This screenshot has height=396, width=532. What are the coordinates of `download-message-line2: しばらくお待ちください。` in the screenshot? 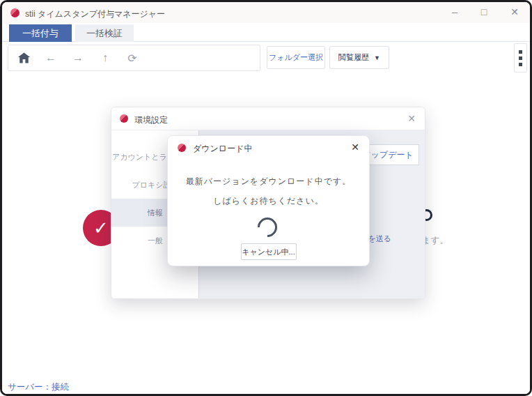 It's located at (269, 201).